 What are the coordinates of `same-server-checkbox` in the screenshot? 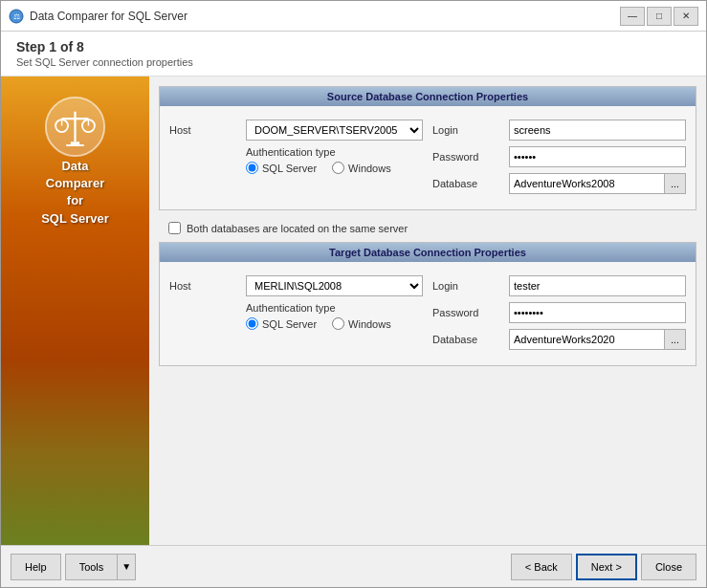 It's located at (174, 228).